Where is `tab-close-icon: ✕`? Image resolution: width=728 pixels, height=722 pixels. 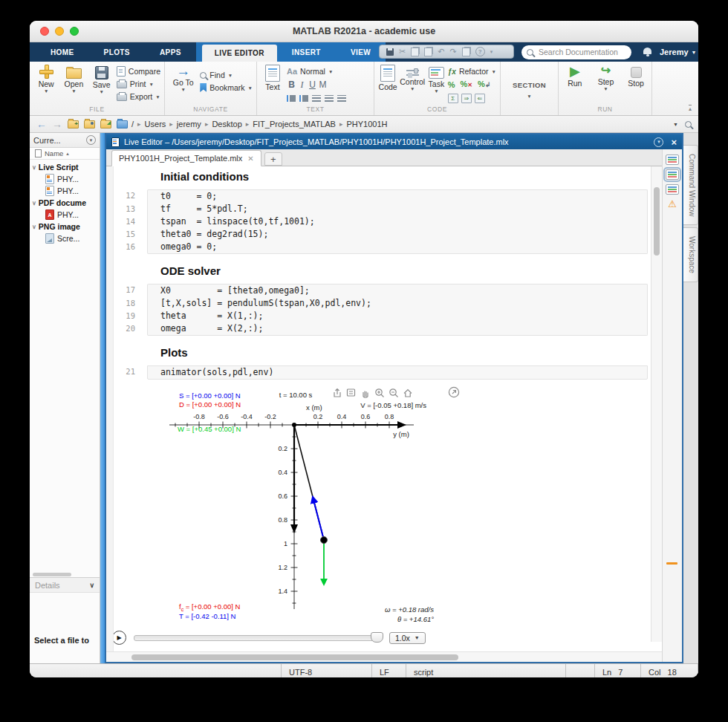 tab-close-icon: ✕ is located at coordinates (250, 159).